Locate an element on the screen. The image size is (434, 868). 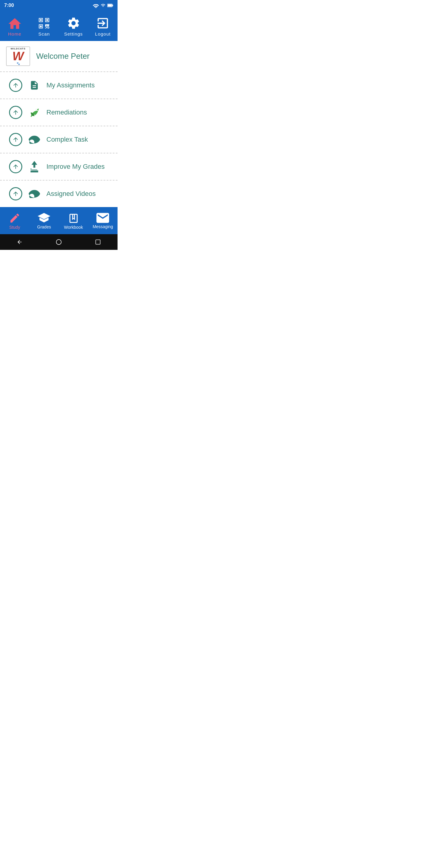
eye-icon-complex is located at coordinates (34, 140).